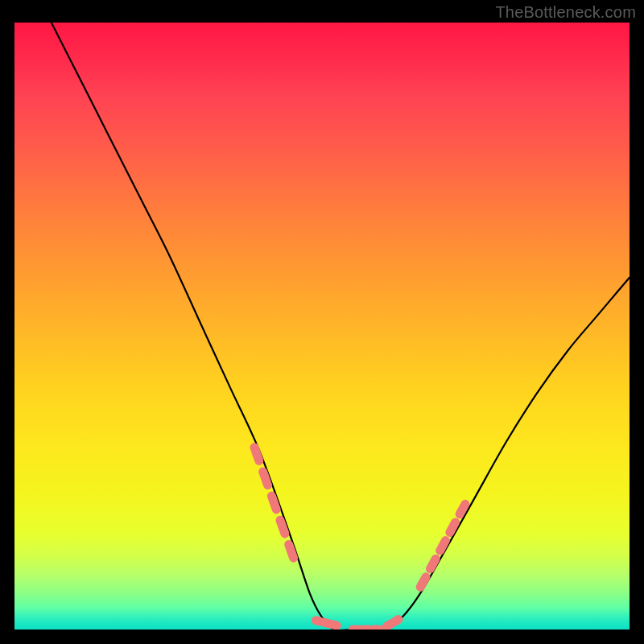  I want to click on marker-segments, so click(360, 539).